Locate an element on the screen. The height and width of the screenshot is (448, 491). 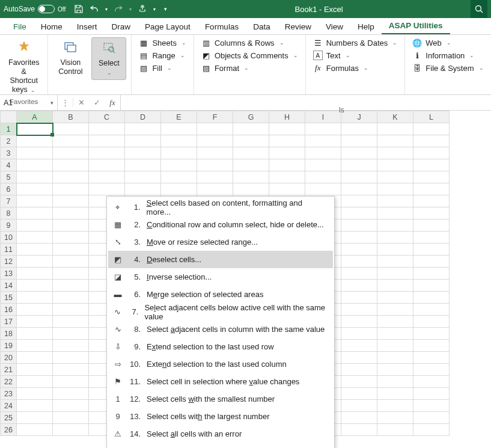
row-header: 17 is located at coordinates (8, 322).